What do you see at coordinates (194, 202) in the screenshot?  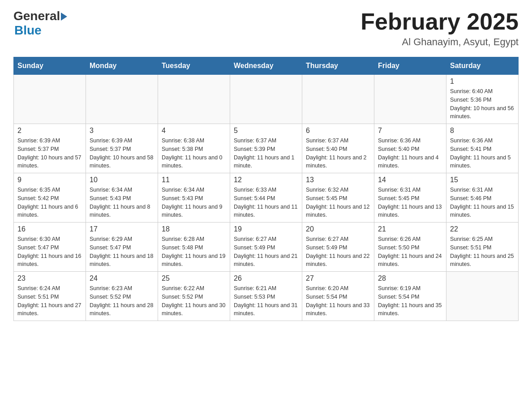 I see `day-info: Sunrise: 6:34 AMSunset: 5:43 PMDaylight:…` at bounding box center [194, 202].